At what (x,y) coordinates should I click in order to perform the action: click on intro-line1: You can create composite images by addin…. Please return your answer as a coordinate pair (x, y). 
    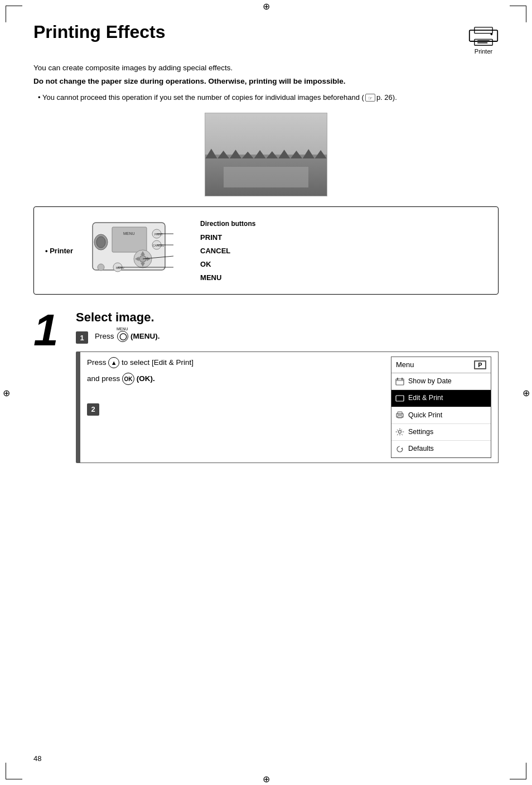
    Looking at the image, I should click on (266, 68).